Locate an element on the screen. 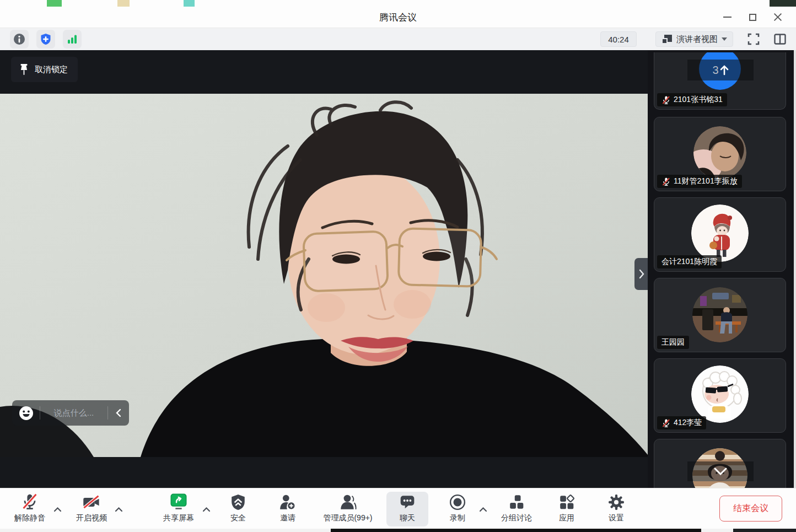 This screenshot has height=532, width=796. unlock-pin-button: 取消锁定 is located at coordinates (44, 69).